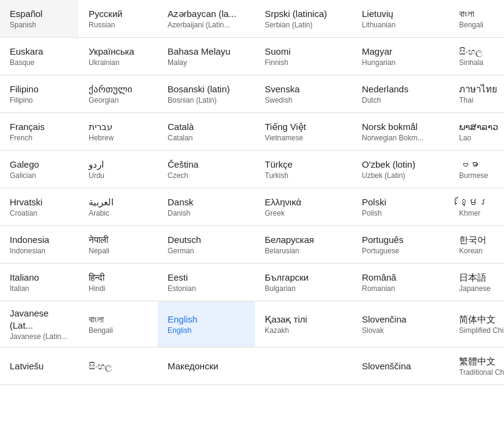 This screenshot has width=504, height=424. I want to click on language-item: Македонски, so click(206, 366).